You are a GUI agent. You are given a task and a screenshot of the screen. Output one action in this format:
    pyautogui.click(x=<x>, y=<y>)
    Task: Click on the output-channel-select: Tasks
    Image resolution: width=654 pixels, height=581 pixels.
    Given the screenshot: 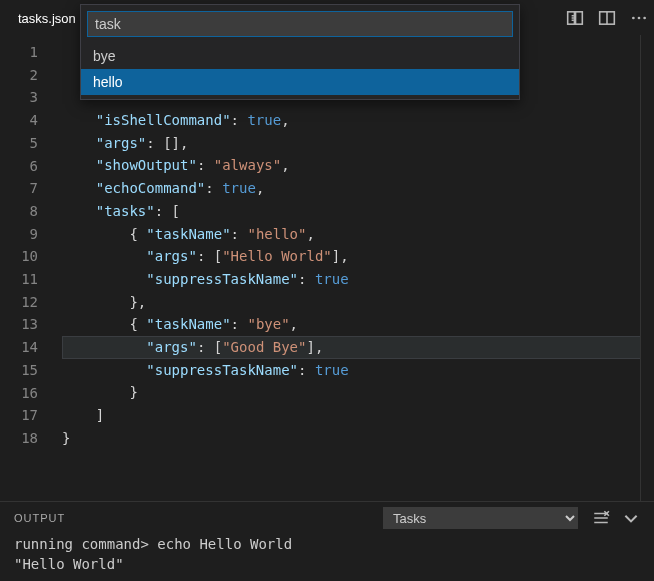 What is the action you would take?
    pyautogui.click(x=480, y=518)
    